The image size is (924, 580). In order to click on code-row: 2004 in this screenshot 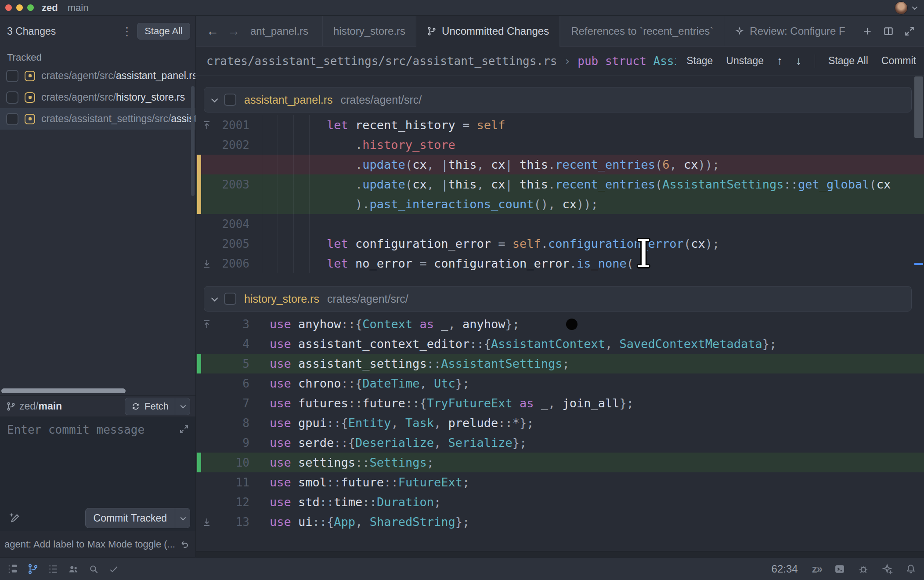, I will do `click(560, 224)`.